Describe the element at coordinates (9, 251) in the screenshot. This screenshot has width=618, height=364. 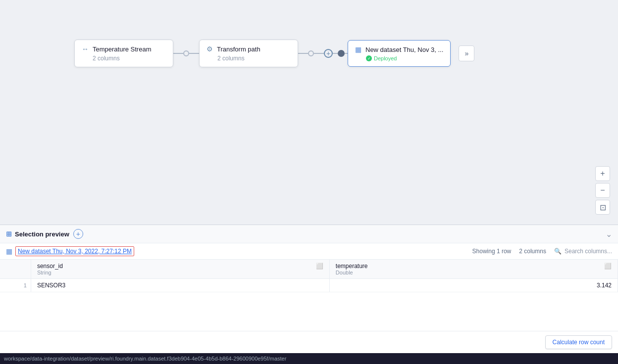
I see `dataset-tab-icon: ▦` at that location.